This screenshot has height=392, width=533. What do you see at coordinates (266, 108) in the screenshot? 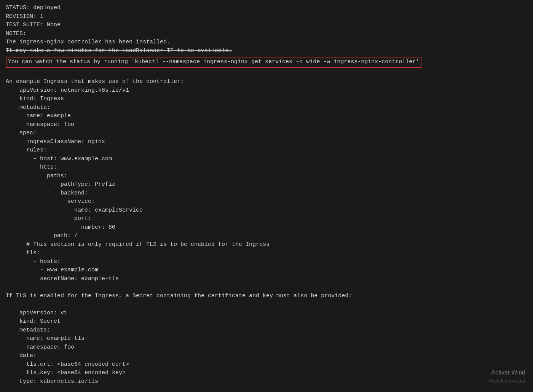
I see `metadata-line: metadata:` at bounding box center [266, 108].